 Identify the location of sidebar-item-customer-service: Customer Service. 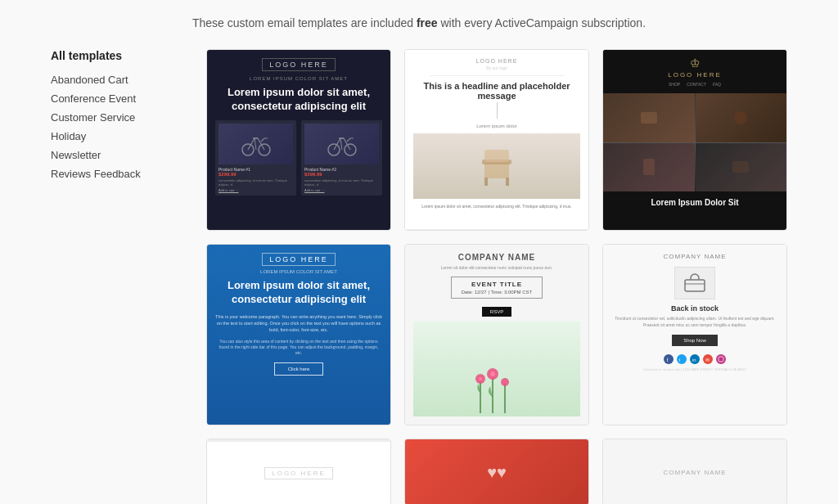
(116, 118).